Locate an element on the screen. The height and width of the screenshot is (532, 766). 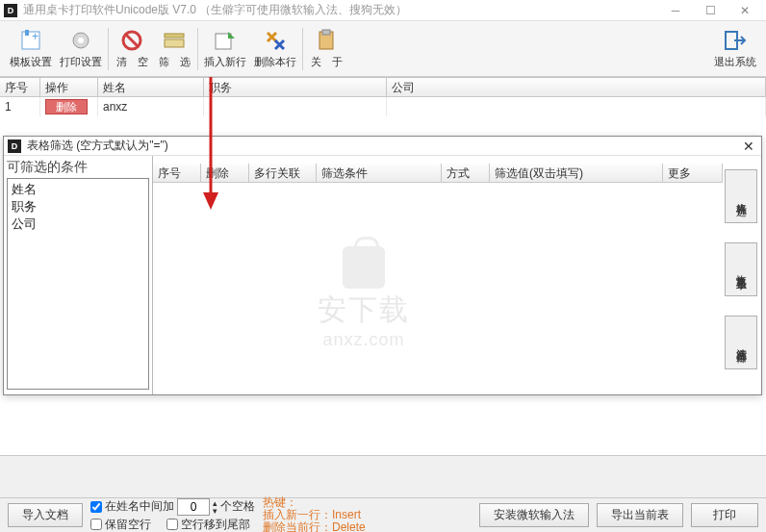
insert-mid-checkbox-row: 在姓名中间加 ▴▾ 个空格 is located at coordinates (173, 507).